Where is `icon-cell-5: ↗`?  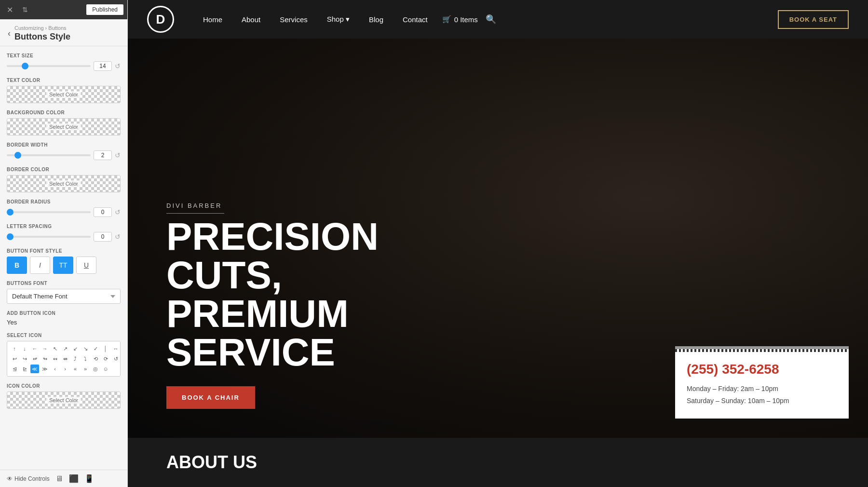 icon-cell-5: ↗ is located at coordinates (65, 349).